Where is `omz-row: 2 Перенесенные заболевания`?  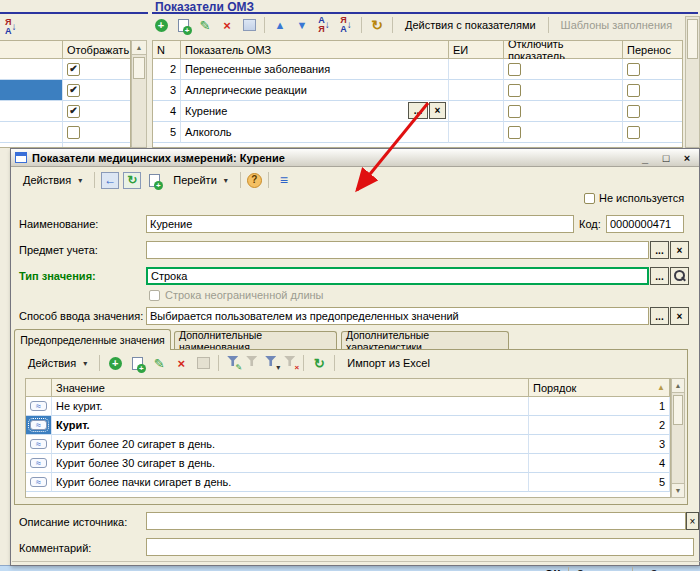 omz-row: 2 Перенесенные заболевания is located at coordinates (418, 70).